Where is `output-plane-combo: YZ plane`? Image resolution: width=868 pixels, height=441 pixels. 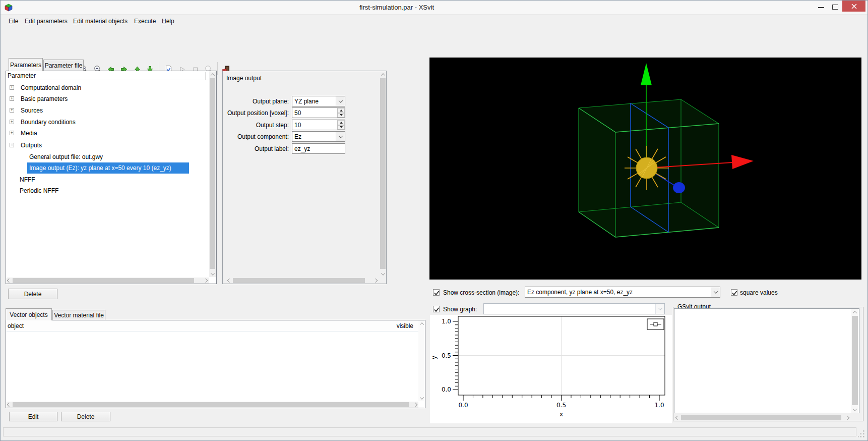 output-plane-combo: YZ plane is located at coordinates (319, 101).